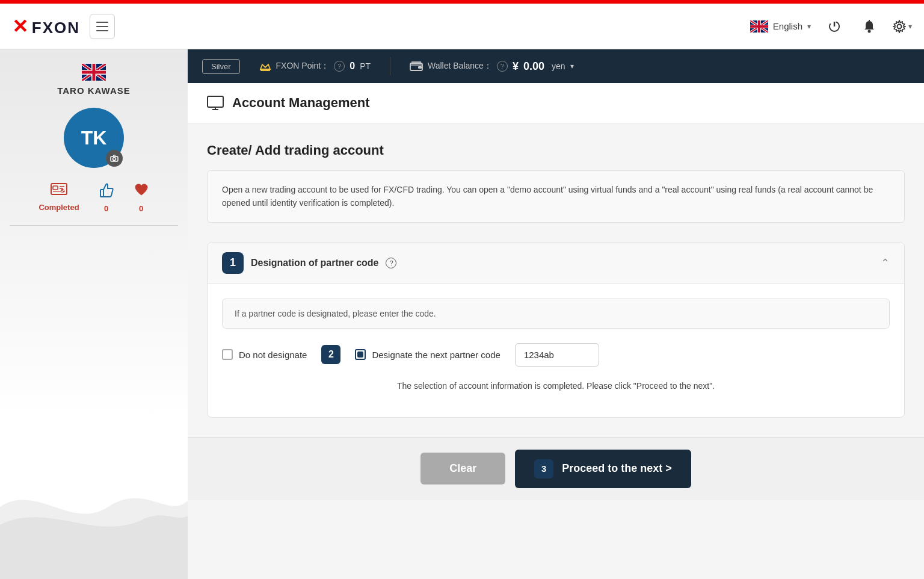  I want to click on pt-value: 0, so click(353, 66).